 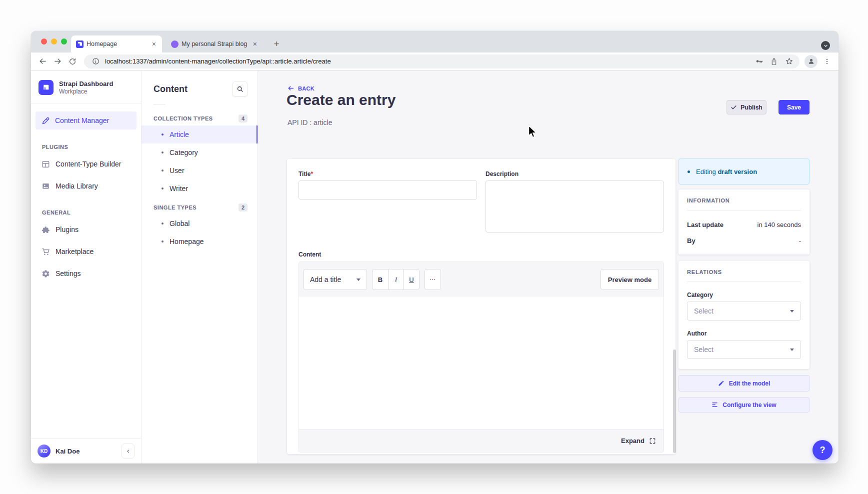 What do you see at coordinates (744, 172) in the screenshot?
I see `draft-status-banner: Editing draft version` at bounding box center [744, 172].